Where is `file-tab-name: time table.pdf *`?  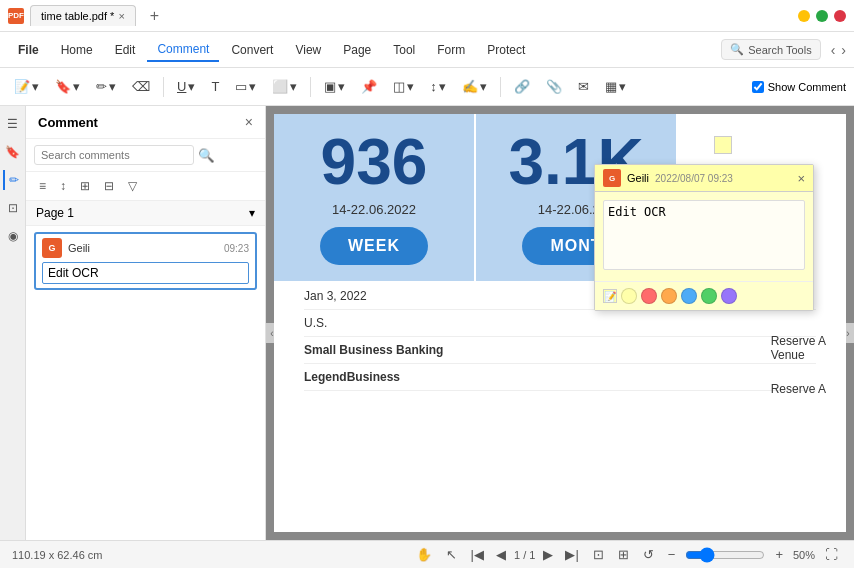
file-tab-name: time table.pdf * is located at coordinates (78, 16).